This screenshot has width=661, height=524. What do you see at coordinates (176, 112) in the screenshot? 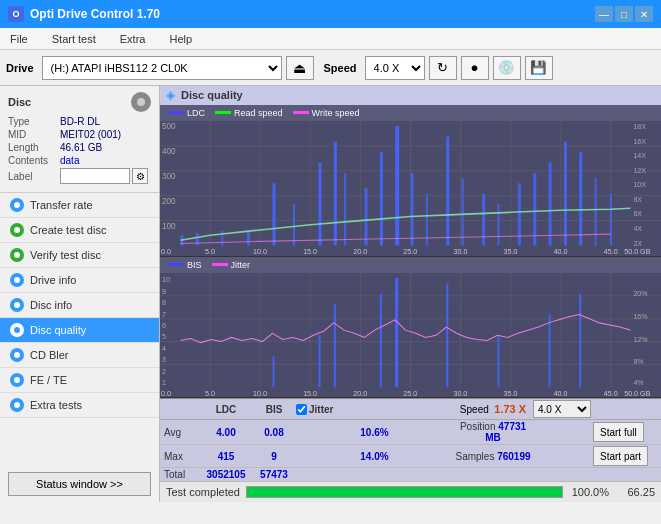
I see `ldc-color` at bounding box center [176, 112].